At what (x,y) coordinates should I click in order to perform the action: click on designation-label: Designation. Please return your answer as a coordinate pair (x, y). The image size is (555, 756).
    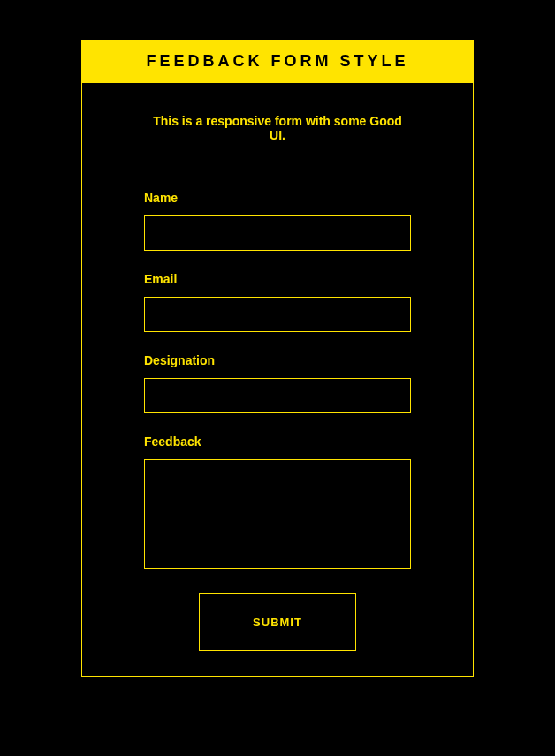
    Looking at the image, I should click on (278, 360).